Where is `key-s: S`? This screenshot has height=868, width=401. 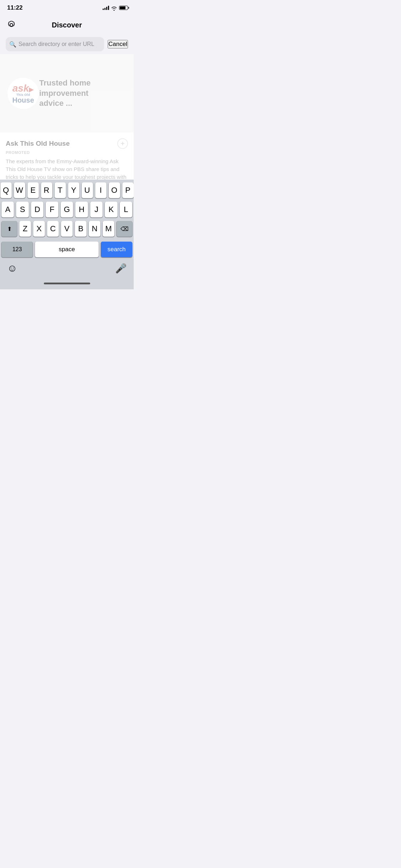 key-s: S is located at coordinates (22, 210).